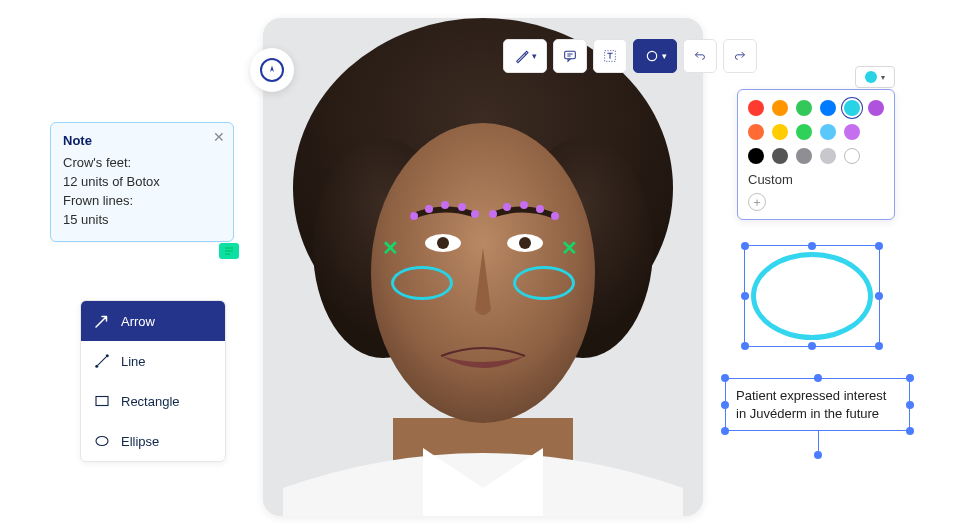 The image size is (960, 526). Describe the element at coordinates (153, 441) in the screenshot. I see `shape-item-ellipse: Ellipse` at that location.